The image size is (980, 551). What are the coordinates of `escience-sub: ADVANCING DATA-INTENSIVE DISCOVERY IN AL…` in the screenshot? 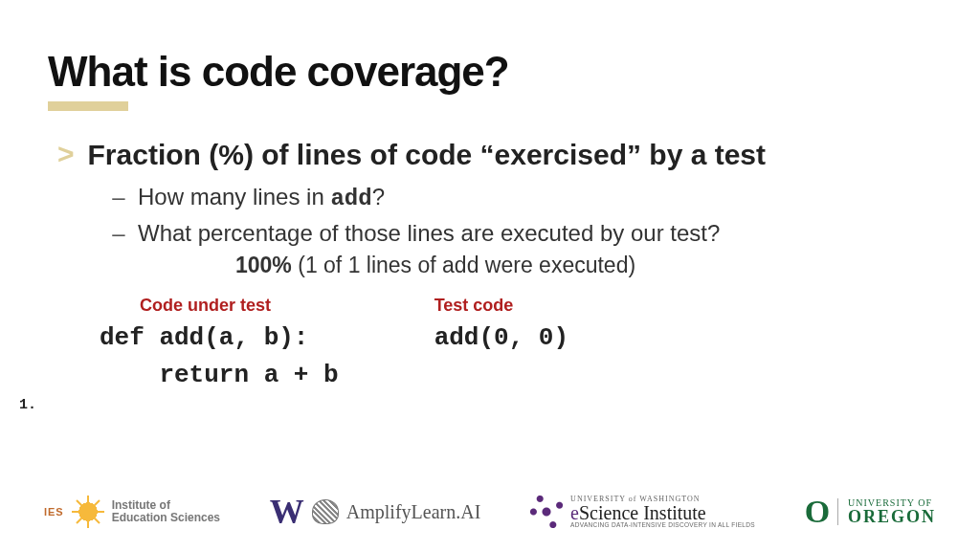 It's located at (662, 526).